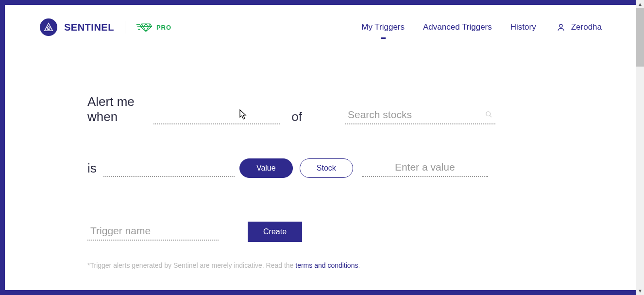 This screenshot has width=644, height=295. Describe the element at coordinates (587, 27) in the screenshot. I see `user-name: Zerodha` at that location.